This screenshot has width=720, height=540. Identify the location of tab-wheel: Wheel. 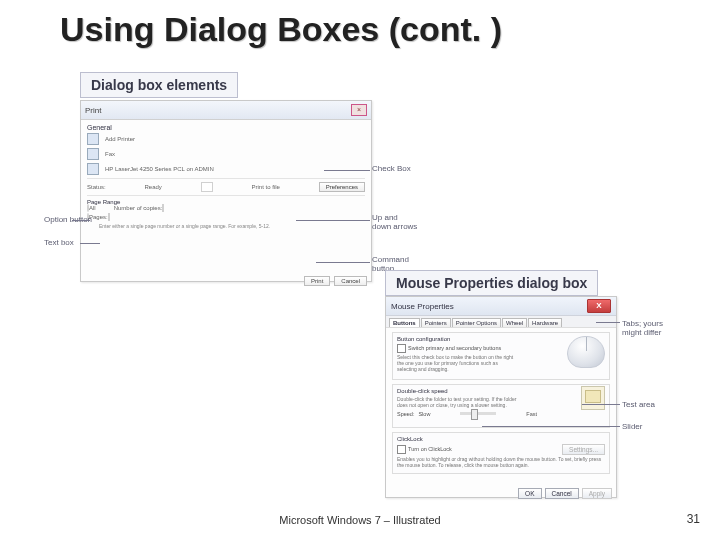
(514, 322).